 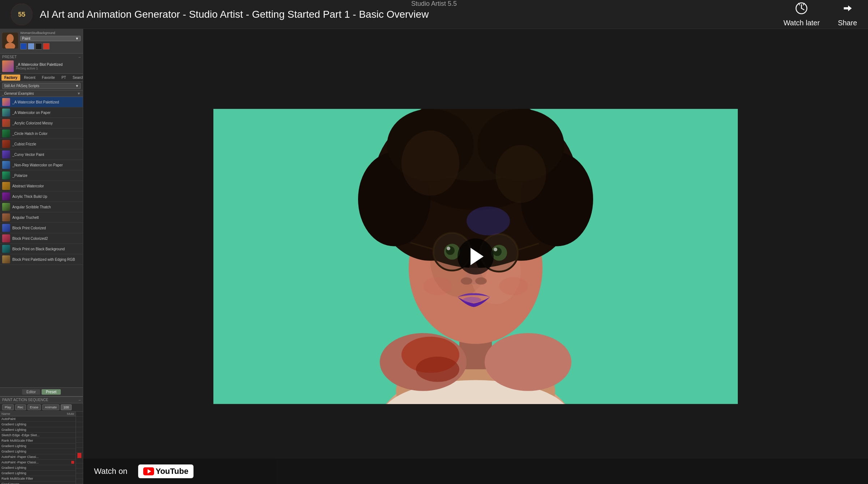 What do you see at coordinates (38, 249) in the screenshot?
I see `preset-item-name: Block Print on Black Background` at bounding box center [38, 249].